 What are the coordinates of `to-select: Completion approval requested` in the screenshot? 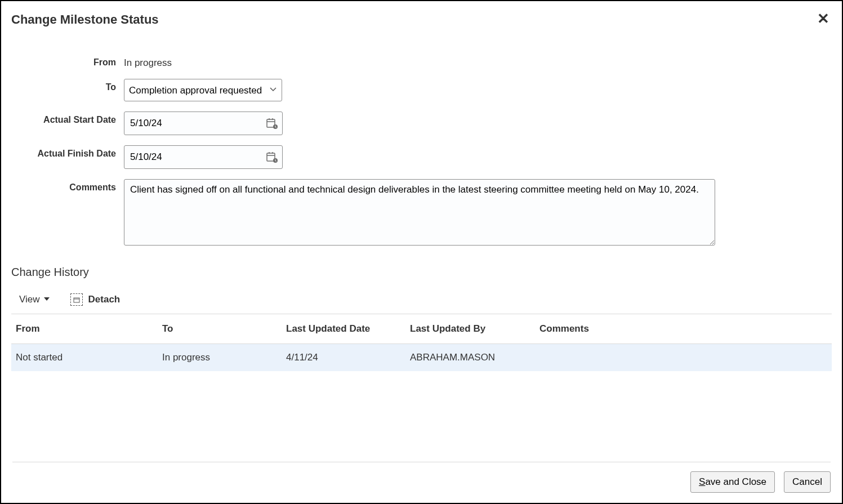 It's located at (203, 90).